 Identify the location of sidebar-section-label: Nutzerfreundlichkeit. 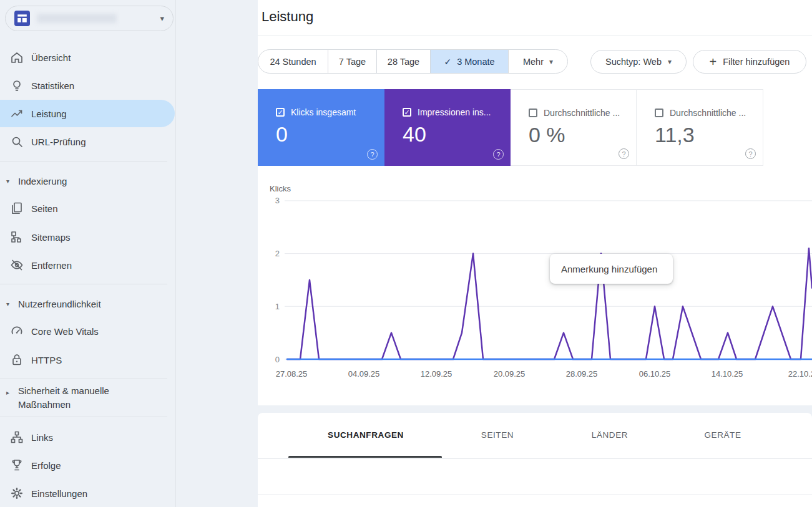
(60, 304).